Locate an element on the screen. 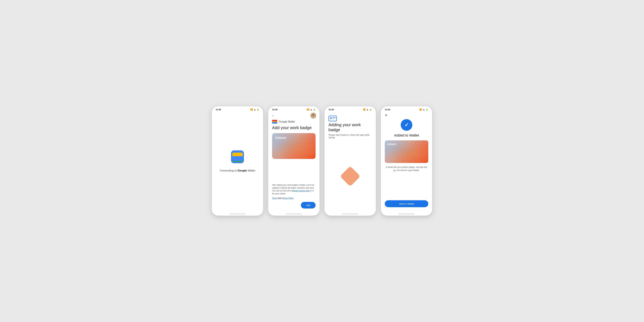 This screenshot has width=644, height=322. time-2: 12:30 is located at coordinates (275, 110).